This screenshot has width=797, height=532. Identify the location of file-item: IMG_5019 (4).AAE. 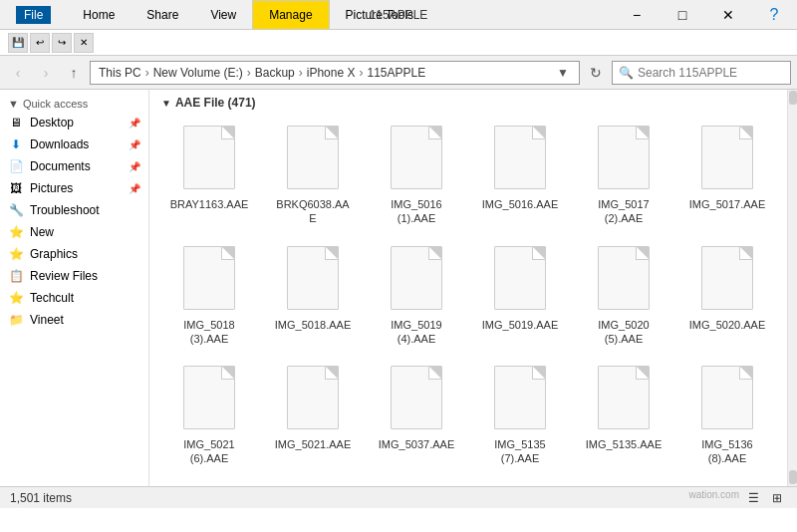
(416, 295).